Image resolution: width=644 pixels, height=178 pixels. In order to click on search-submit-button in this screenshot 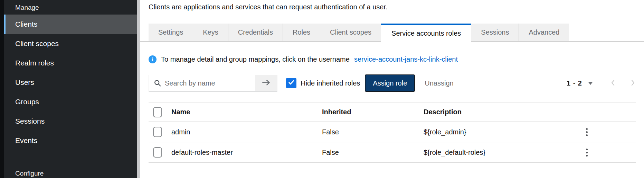, I will do `click(266, 83)`.